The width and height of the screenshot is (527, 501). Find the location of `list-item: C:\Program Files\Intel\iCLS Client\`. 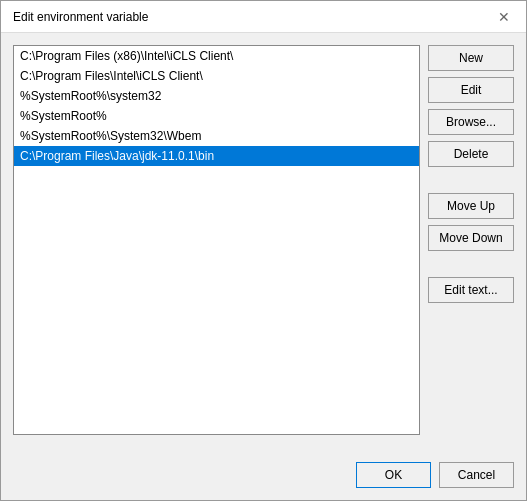

list-item: C:\Program Files\Intel\iCLS Client\ is located at coordinates (216, 76).